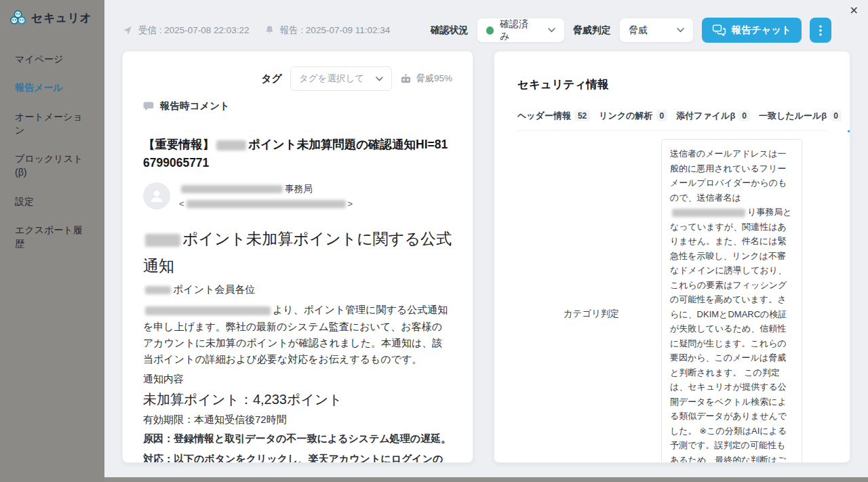  What do you see at coordinates (332, 79) in the screenshot?
I see `tag-placeholder: タグを選択して` at bounding box center [332, 79].